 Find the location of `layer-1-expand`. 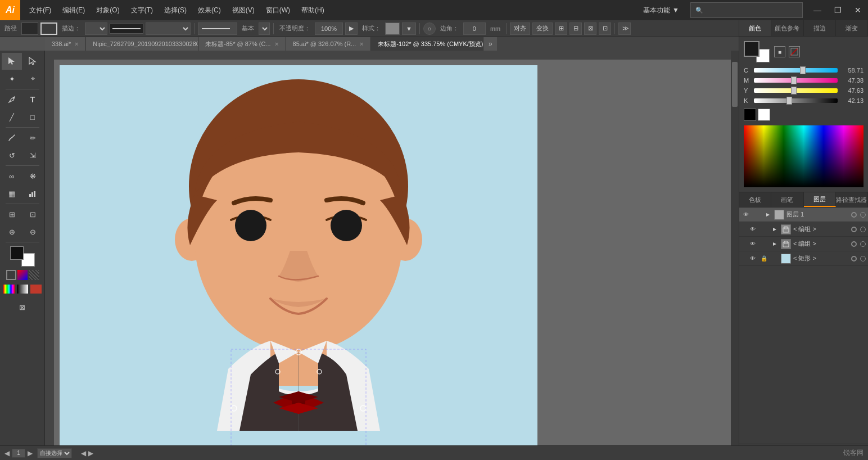

layer-1-expand is located at coordinates (775, 229).